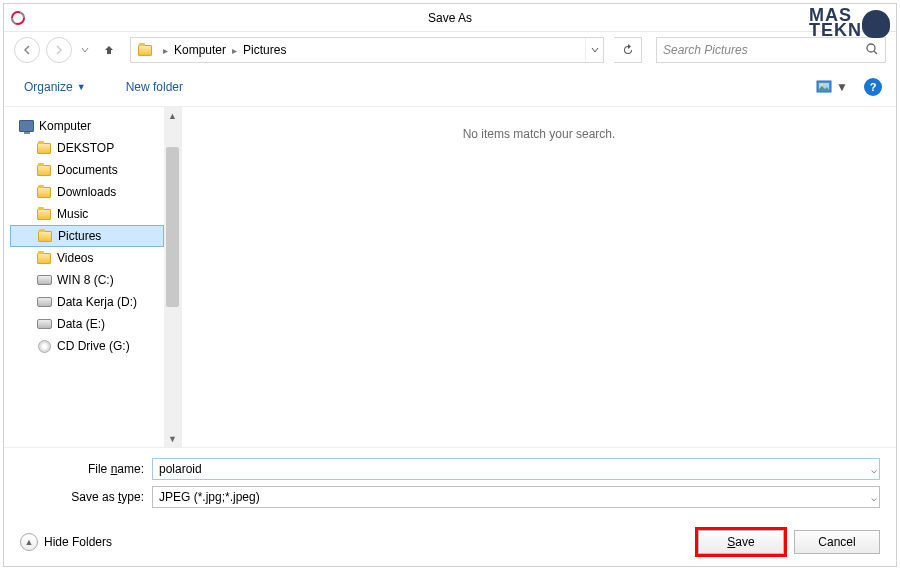  Describe the element at coordinates (87, 236) in the screenshot. I see `tree-item-selected: Pictures` at that location.